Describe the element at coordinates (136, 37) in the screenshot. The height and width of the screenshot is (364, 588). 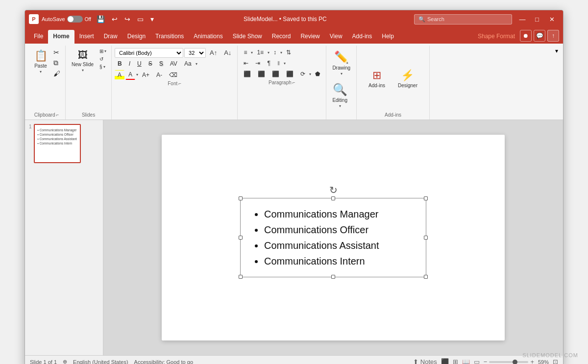
I see `tab-design: Design` at that location.